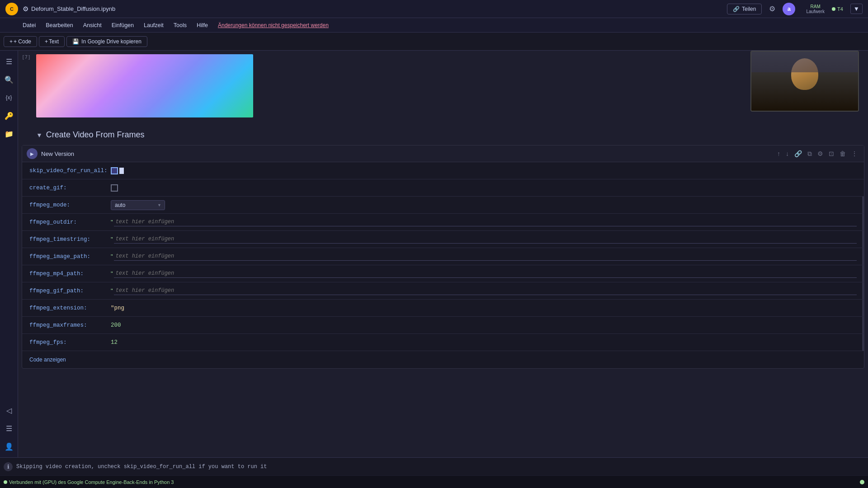  I want to click on quote-prefix-outdir: ", so click(112, 222).